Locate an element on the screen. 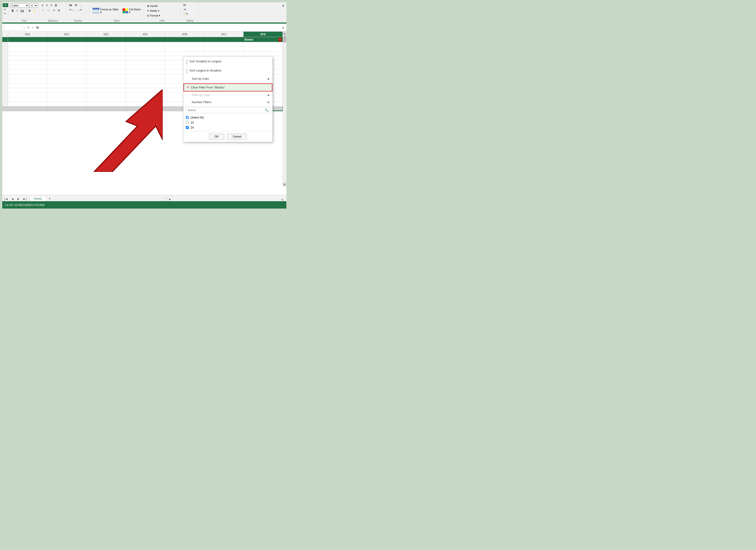 Image resolution: width=756 pixels, height=550 pixels. val-24-item: 24 is located at coordinates (228, 127).